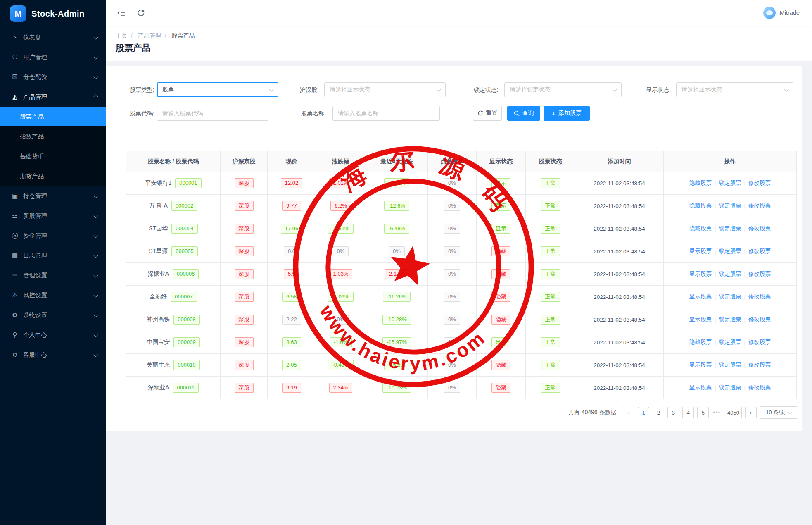 The height and width of the screenshot is (525, 812). I want to click on page-buttons: 12345•••4050, so click(690, 413).